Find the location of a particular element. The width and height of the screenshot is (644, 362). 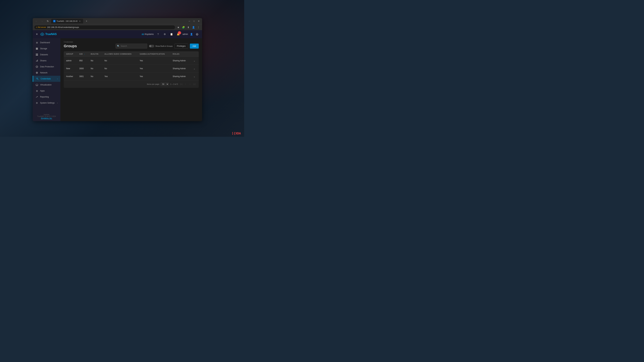

help-icon: ? is located at coordinates (158, 34).